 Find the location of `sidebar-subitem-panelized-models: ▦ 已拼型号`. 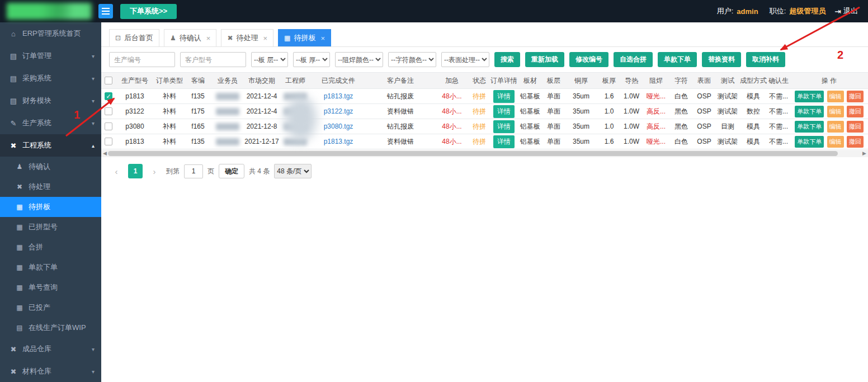

sidebar-subitem-panelized-models: ▦ 已拼型号 is located at coordinates (50, 227).